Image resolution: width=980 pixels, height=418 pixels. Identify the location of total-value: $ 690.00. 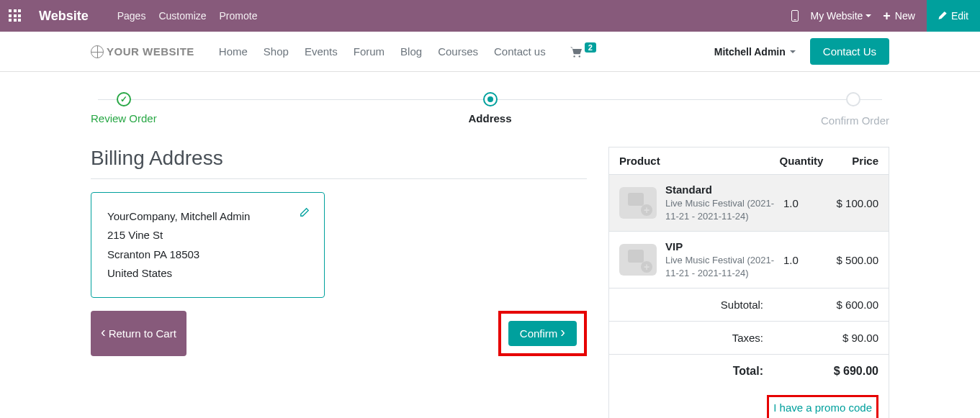
(842, 371).